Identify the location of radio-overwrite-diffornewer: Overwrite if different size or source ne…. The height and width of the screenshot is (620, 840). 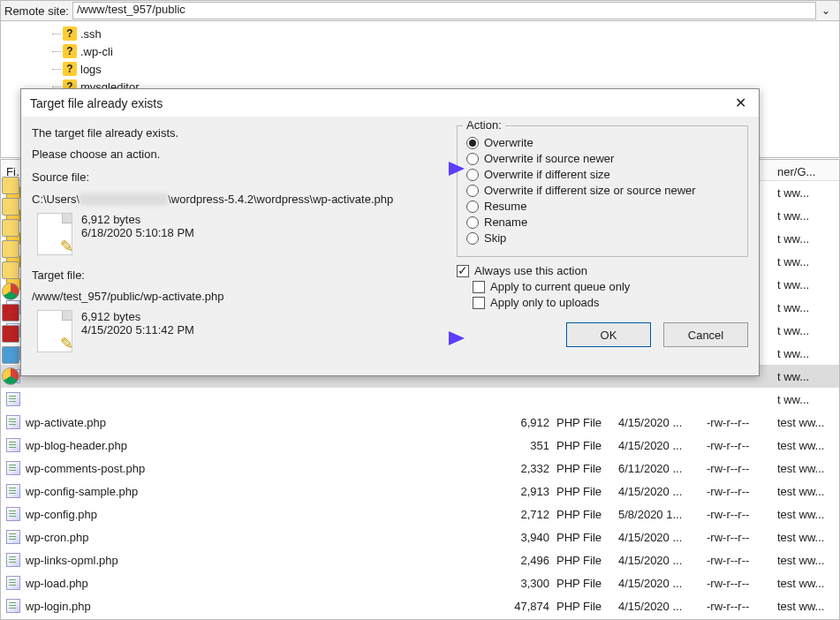
(602, 191).